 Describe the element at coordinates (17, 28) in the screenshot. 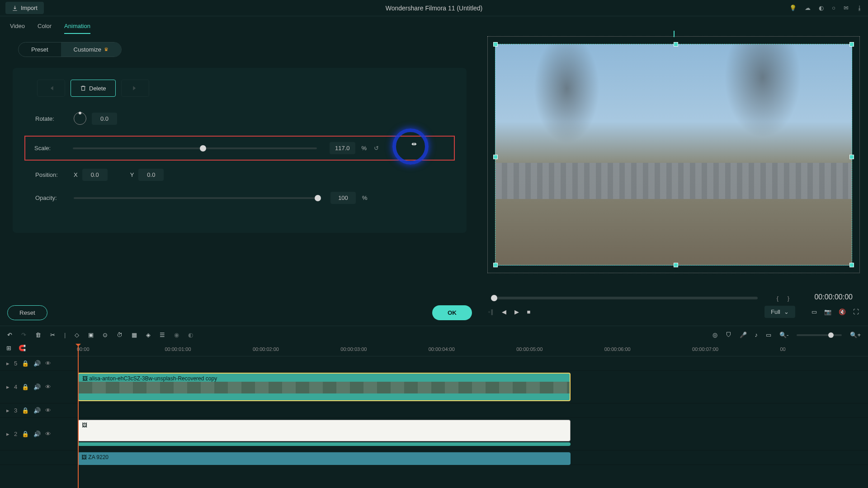

I see `tab-video: Video` at that location.